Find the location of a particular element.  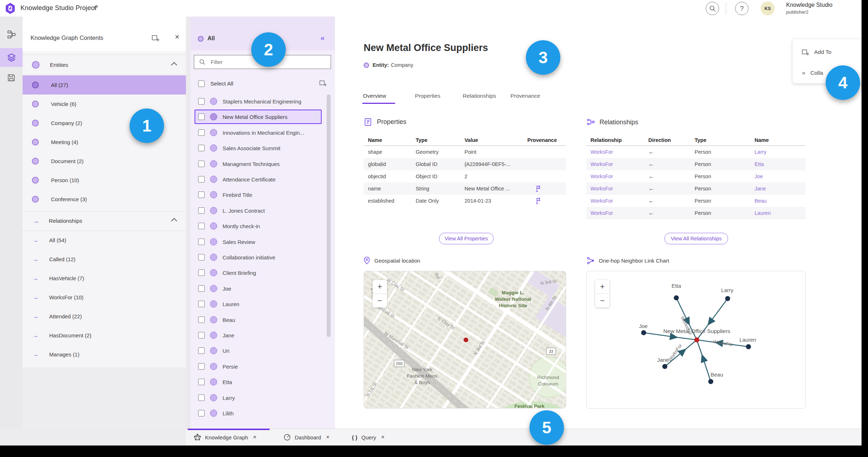

entity-link: Lauren is located at coordinates (762, 213).